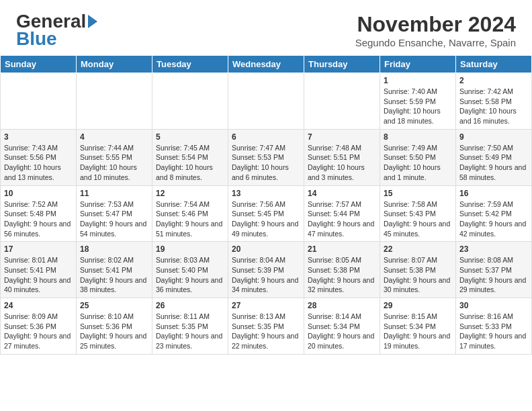  I want to click on table-row: 8Sunrise: 7:49 AM Sunset: 5:50 PM Daylig…, so click(418, 157).